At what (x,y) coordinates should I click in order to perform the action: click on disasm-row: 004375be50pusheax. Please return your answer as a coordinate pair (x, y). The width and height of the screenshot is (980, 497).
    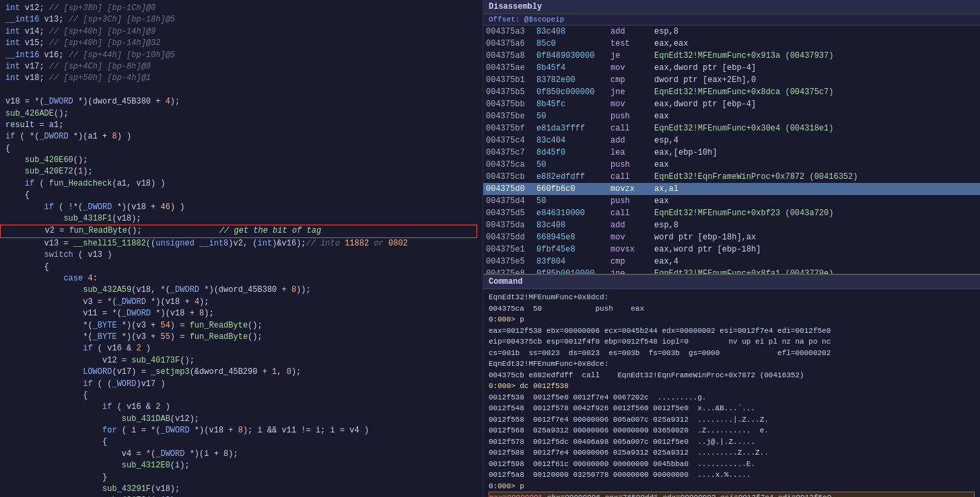
    Looking at the image, I should click on (732, 116).